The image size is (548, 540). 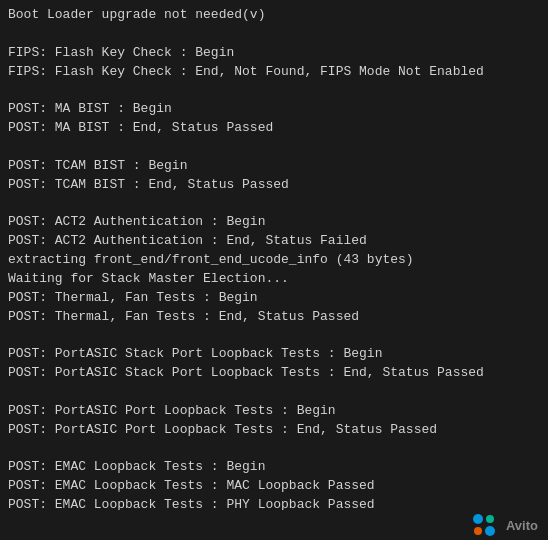 What do you see at coordinates (274, 72) in the screenshot?
I see `terminal-line: FIPS: Flash Key Check : End, Not Found, …` at bounding box center [274, 72].